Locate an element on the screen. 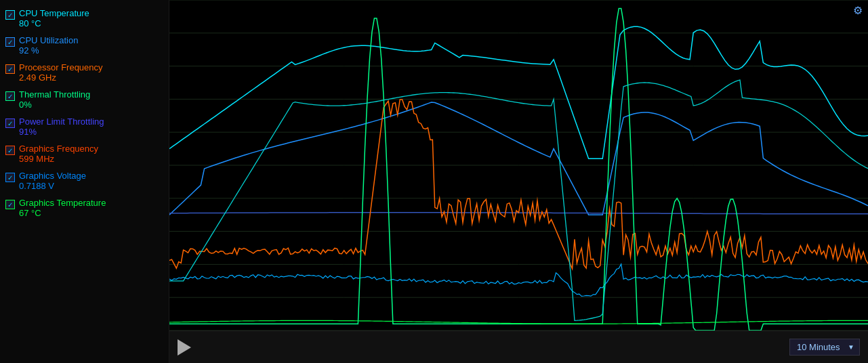 Image resolution: width=868 pixels, height=363 pixels. metric-text-gfx-voltage: Graphics Voltage0.7188 V is located at coordinates (53, 181).